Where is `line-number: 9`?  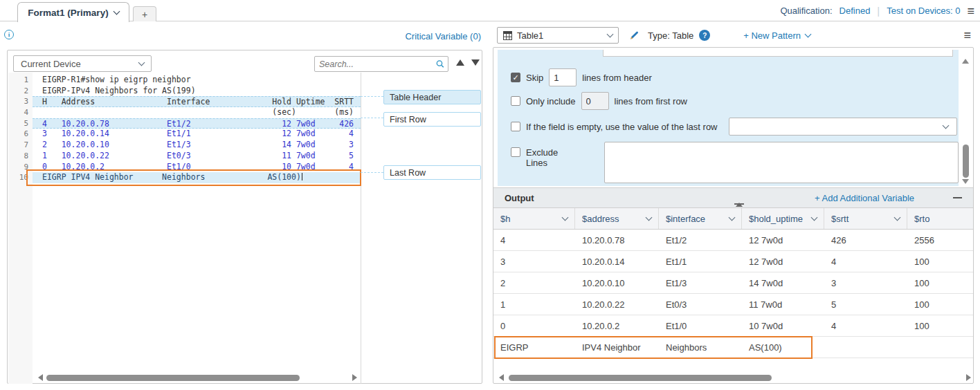
line-number: 9 is located at coordinates (18, 167).